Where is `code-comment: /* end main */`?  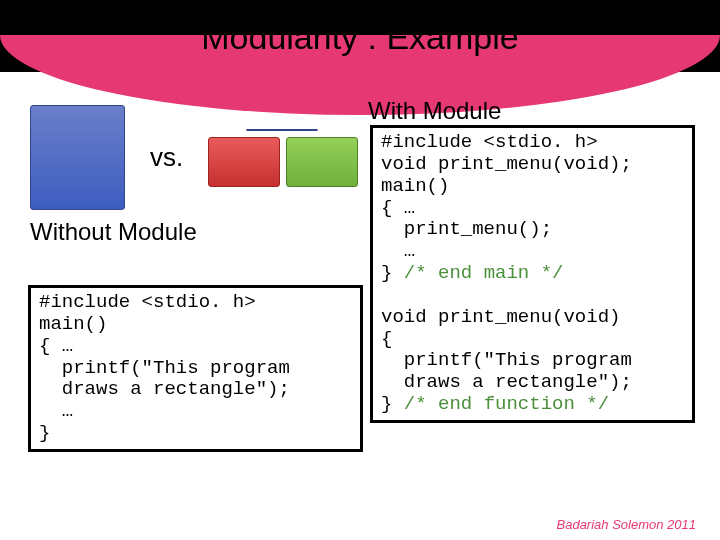
code-comment: /* end main */ is located at coordinates (484, 273).